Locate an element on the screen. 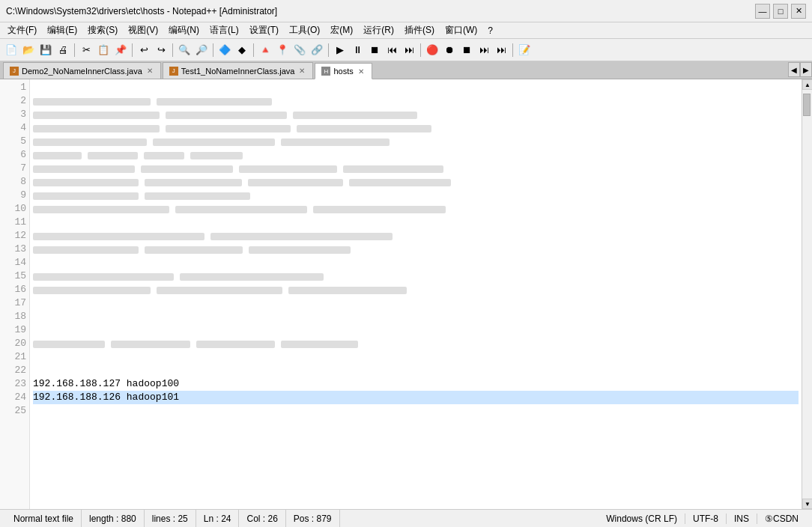 The height and width of the screenshot is (527, 812). scroll-track is located at coordinates (808, 294).